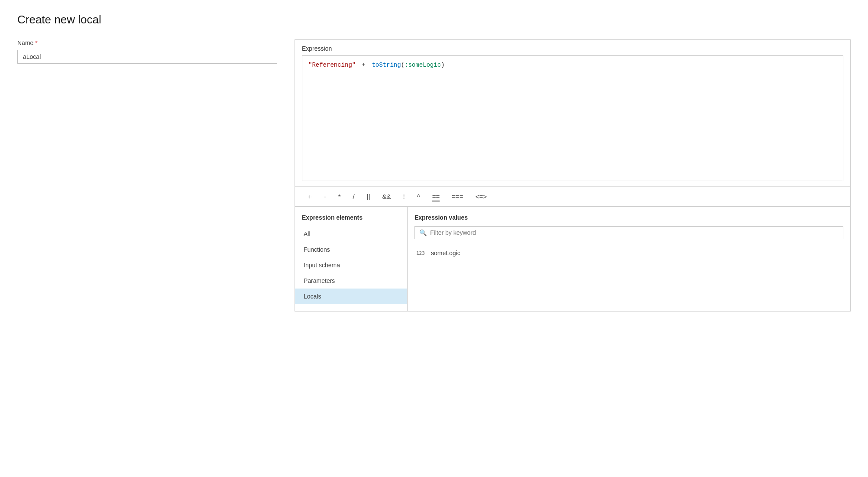  I want to click on name-label: Name *, so click(147, 43).